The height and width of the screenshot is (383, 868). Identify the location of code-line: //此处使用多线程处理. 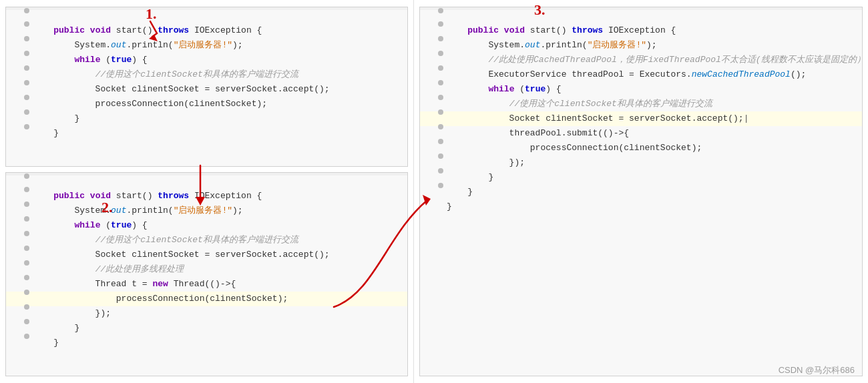
(207, 270).